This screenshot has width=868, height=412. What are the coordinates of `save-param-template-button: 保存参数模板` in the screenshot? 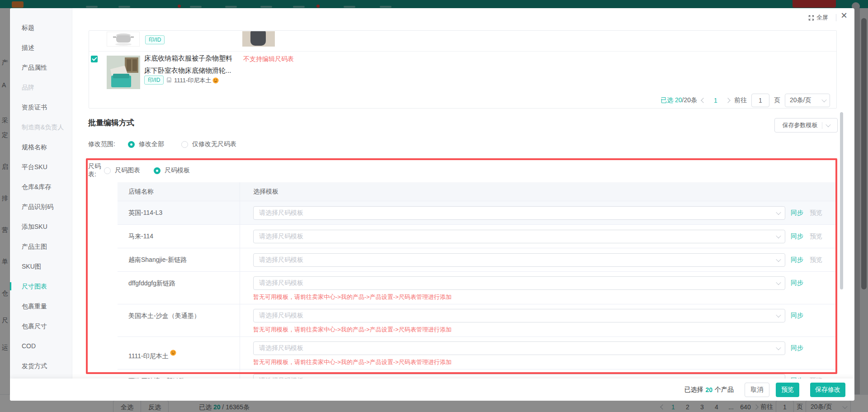 It's located at (806, 125).